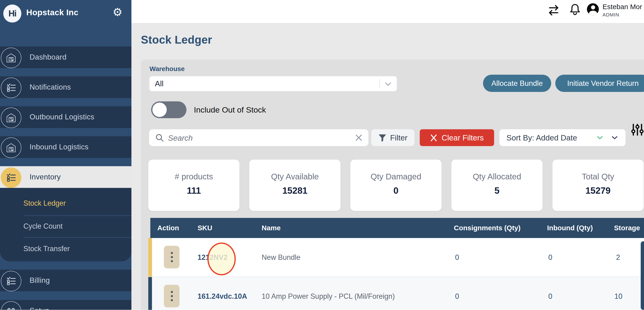  I want to click on stat-label: Total Qty, so click(598, 177).